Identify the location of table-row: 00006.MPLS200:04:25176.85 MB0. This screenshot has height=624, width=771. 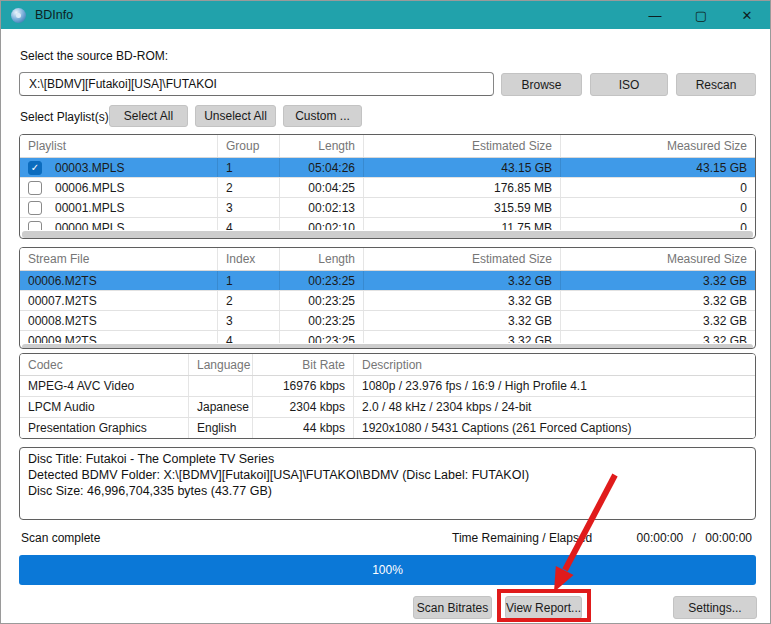
(388, 188).